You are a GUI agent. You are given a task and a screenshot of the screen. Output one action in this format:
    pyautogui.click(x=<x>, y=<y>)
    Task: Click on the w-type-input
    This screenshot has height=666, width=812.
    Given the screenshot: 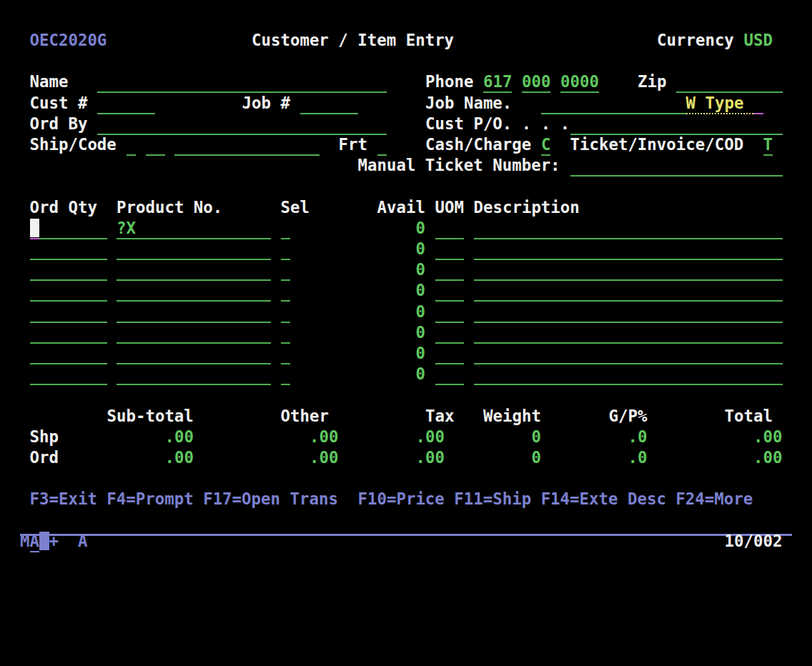 What is the action you would take?
    pyautogui.click(x=758, y=104)
    